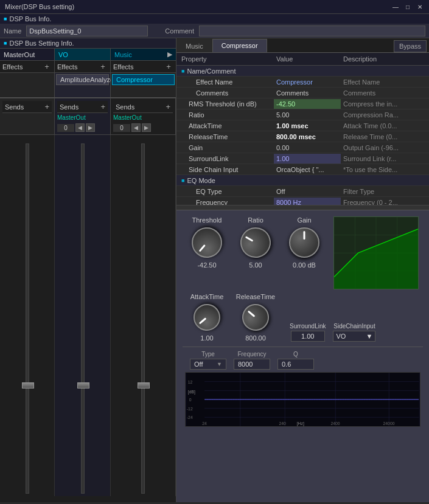 This screenshot has height=504, width=429. Describe the element at coordinates (83, 385) in the screenshot. I see `vo-fader-thumb` at that location.